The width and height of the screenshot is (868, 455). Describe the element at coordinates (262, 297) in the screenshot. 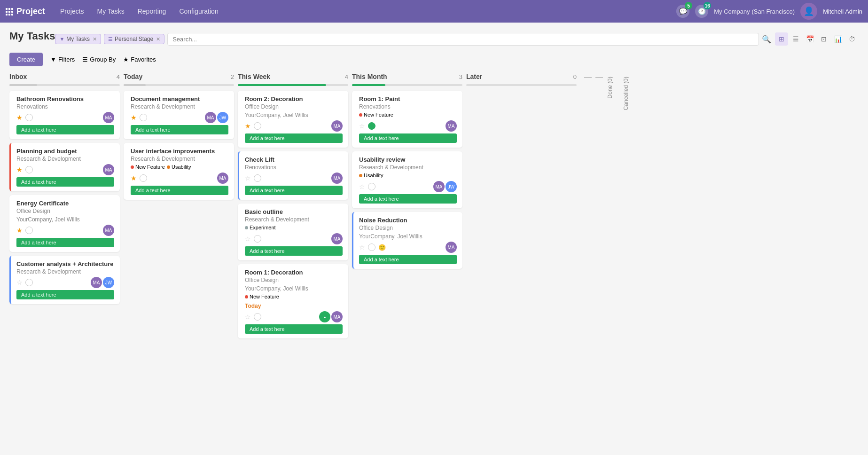

I see `tag-new-feature: New Feature` at that location.